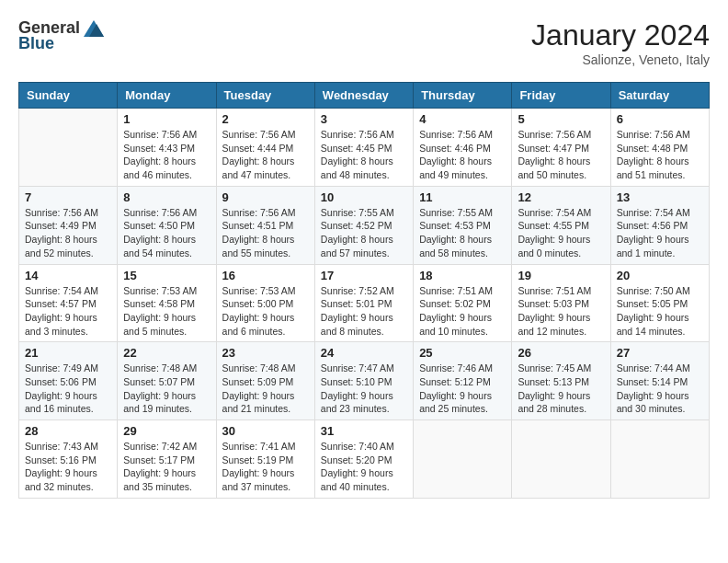 The image size is (728, 563). I want to click on weekday-header-friday: Friday, so click(561, 96).